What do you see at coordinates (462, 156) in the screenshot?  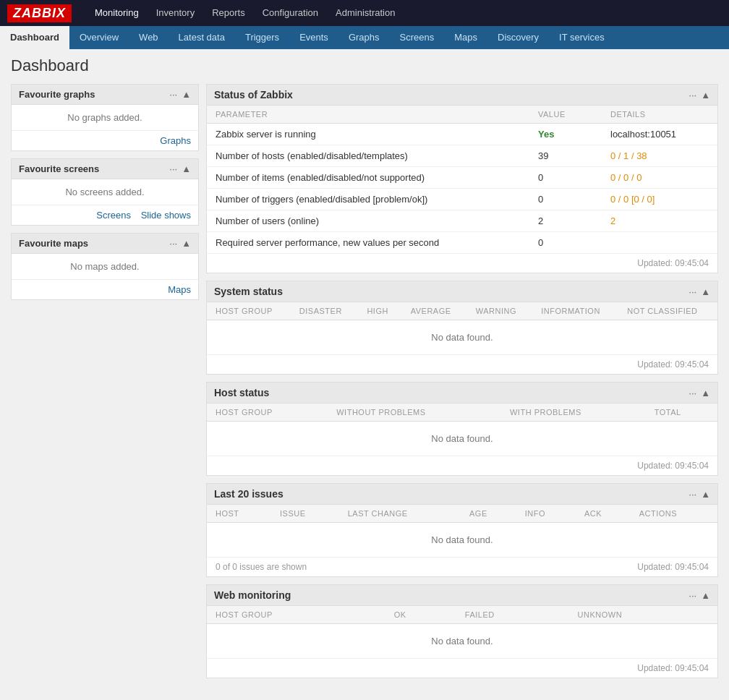 I see `table-row: Number of hosts (enabled/disabled/templa…` at bounding box center [462, 156].